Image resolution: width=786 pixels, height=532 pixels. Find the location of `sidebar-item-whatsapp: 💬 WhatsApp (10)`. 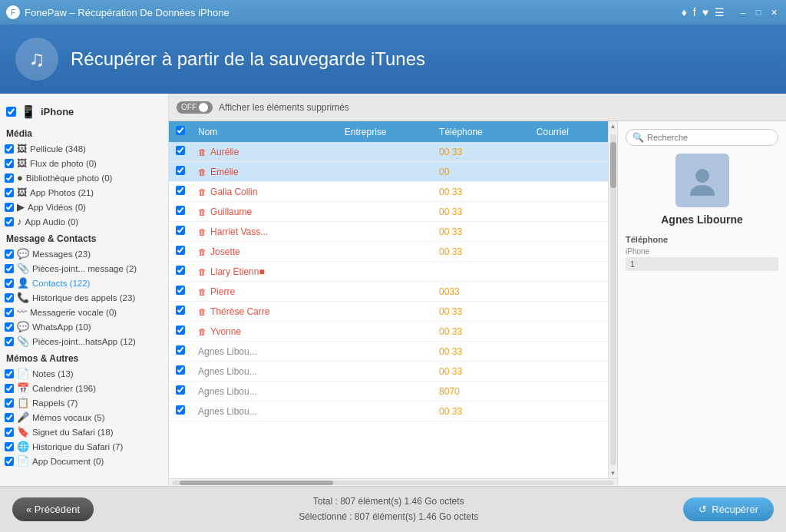

sidebar-item-whatsapp: 💬 WhatsApp (10) is located at coordinates (84, 327).